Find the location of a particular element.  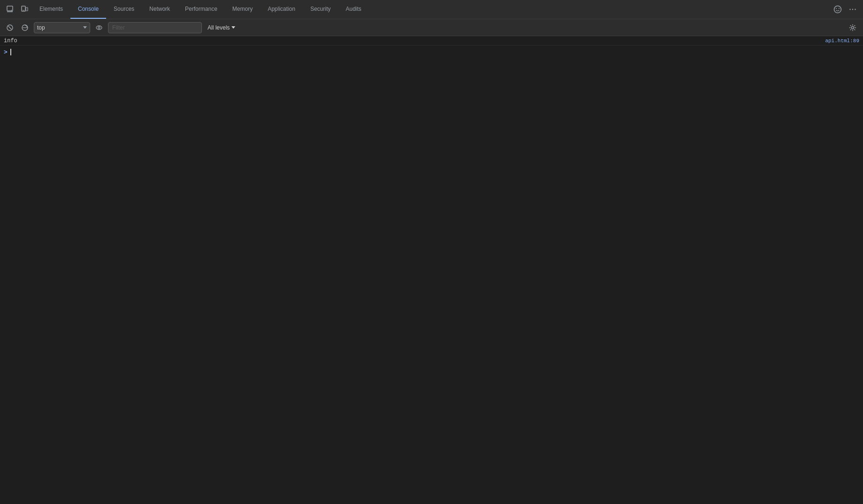

levels-dropdown: All levels is located at coordinates (222, 28).